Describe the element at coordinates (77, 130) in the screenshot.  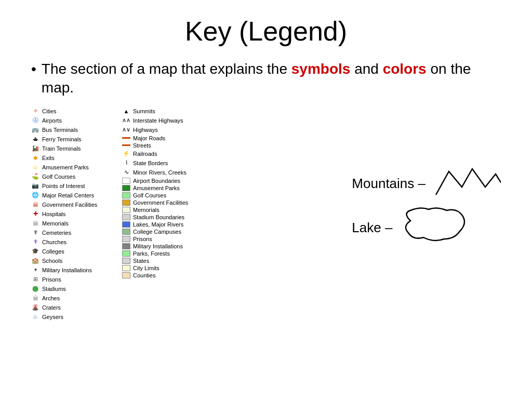
I see `legend-item: 🚌Bus Terminals` at that location.